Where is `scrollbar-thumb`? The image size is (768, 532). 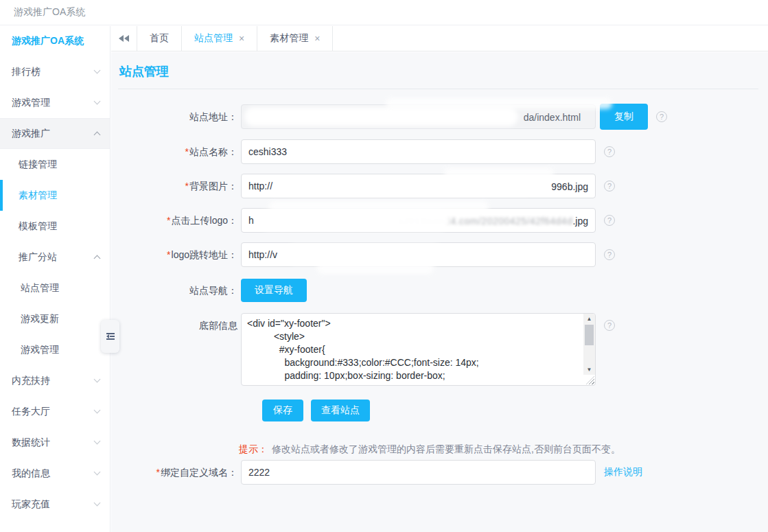
scrollbar-thumb is located at coordinates (589, 335).